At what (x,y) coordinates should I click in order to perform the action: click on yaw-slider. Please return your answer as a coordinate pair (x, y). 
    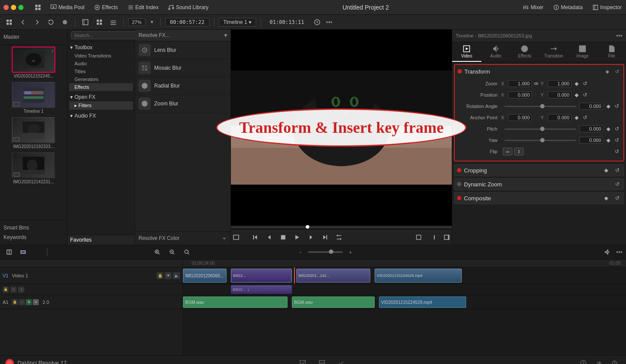
    Looking at the image, I should click on (540, 140).